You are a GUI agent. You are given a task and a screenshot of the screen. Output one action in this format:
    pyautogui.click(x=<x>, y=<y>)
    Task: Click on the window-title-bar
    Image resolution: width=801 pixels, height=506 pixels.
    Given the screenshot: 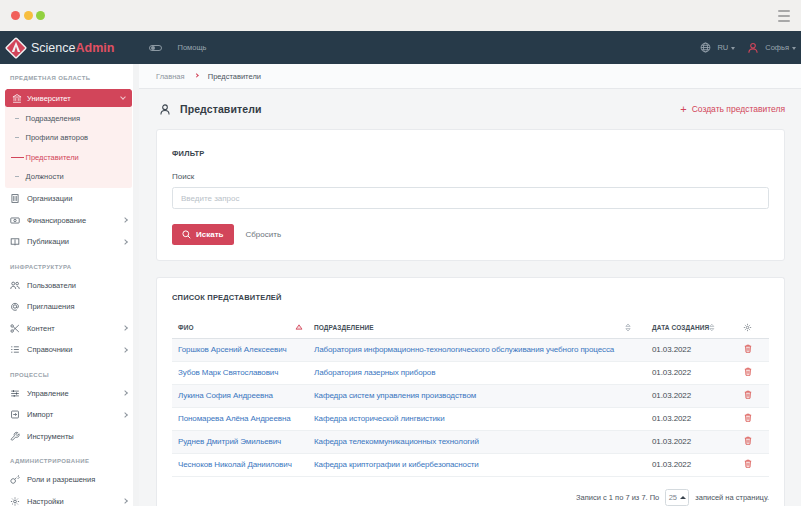 What is the action you would take?
    pyautogui.click(x=400, y=16)
    